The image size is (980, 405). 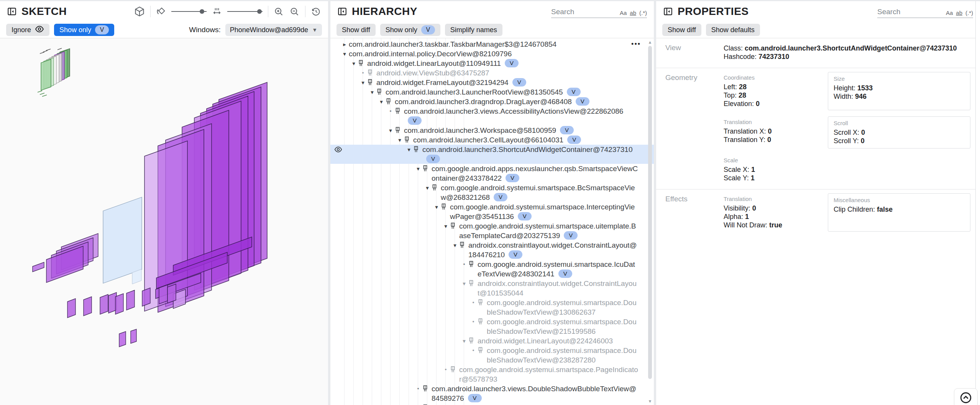 I want to click on property-row: Scroll X: 0, so click(x=899, y=132).